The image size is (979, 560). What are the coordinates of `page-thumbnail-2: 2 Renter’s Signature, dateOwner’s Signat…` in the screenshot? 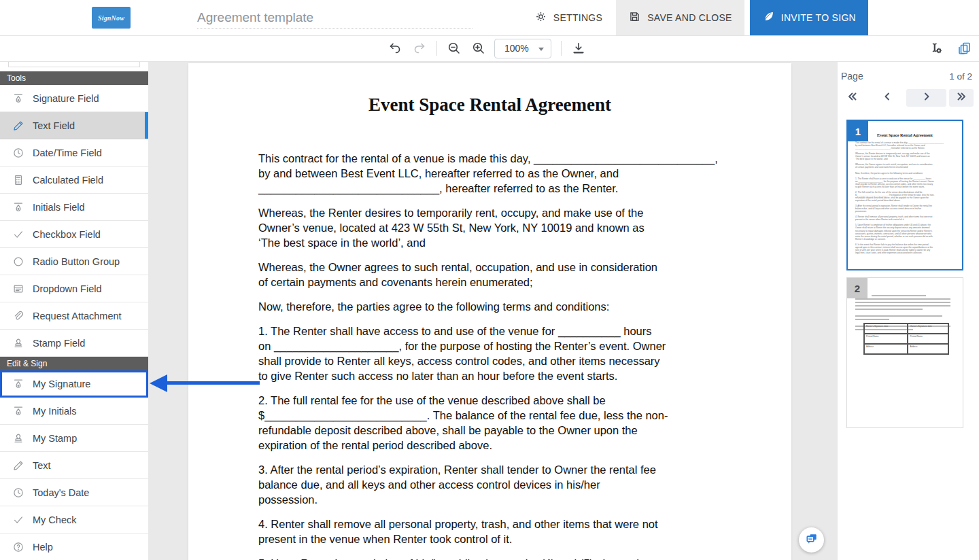 It's located at (905, 353).